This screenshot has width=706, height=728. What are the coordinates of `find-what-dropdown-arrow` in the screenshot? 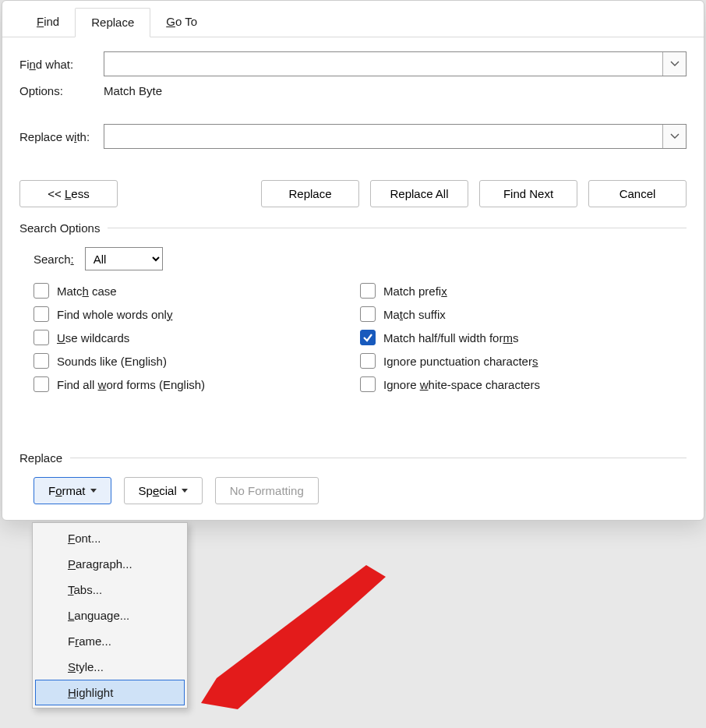 It's located at (674, 64).